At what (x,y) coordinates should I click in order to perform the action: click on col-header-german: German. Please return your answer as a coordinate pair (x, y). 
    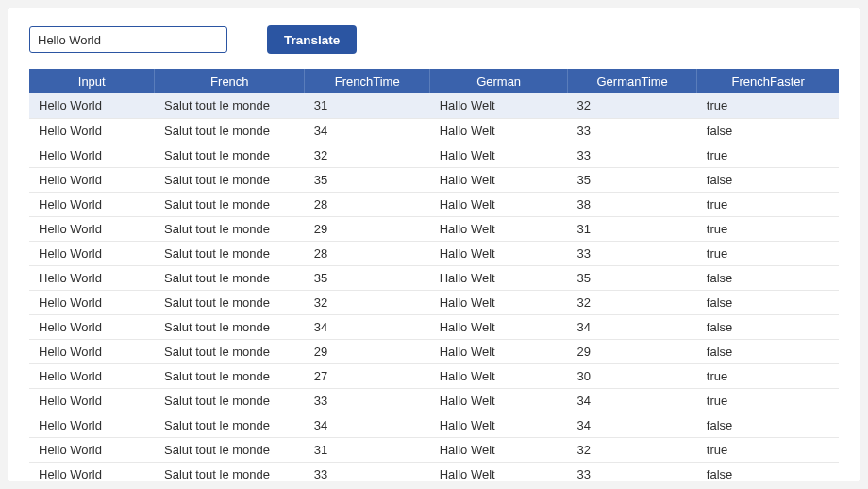
    Looking at the image, I should click on (499, 81).